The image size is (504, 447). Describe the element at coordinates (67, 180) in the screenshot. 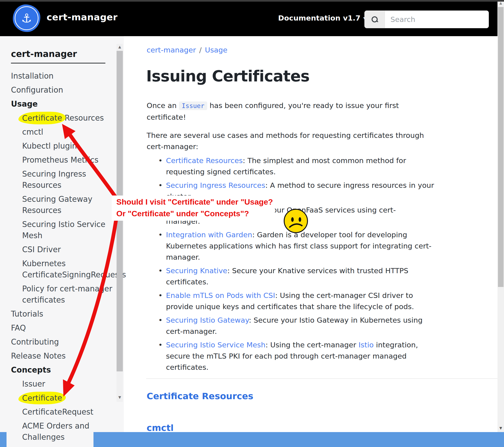

I see `sidebar-item-securing-ingress: Securing Ingress Resources` at that location.